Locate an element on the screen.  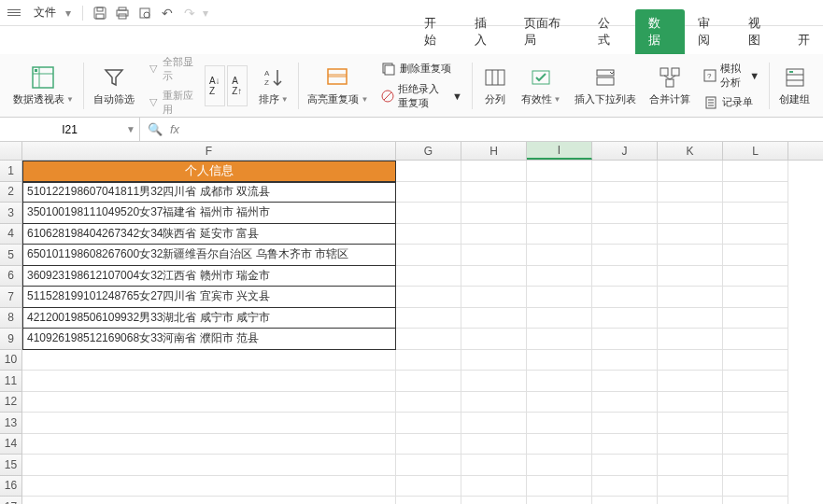
cell: 410926198512169068女33河南省 濮阳市 范县 is located at coordinates (209, 340).